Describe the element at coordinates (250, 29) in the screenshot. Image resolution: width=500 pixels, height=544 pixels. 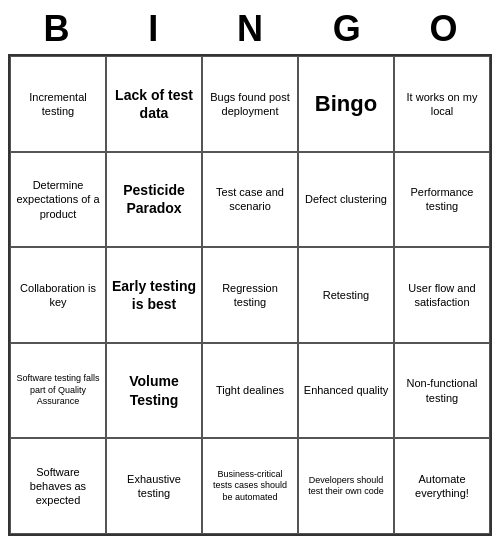
I see `bingo-header: BINGO` at that location.